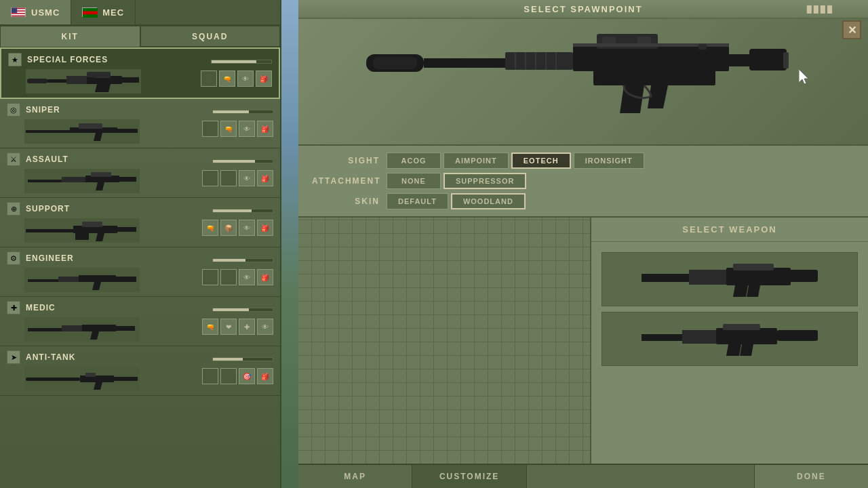 The height and width of the screenshot is (488, 868). Describe the element at coordinates (14, 110) in the screenshot. I see `kit-icon-sniper: ◎` at that location.